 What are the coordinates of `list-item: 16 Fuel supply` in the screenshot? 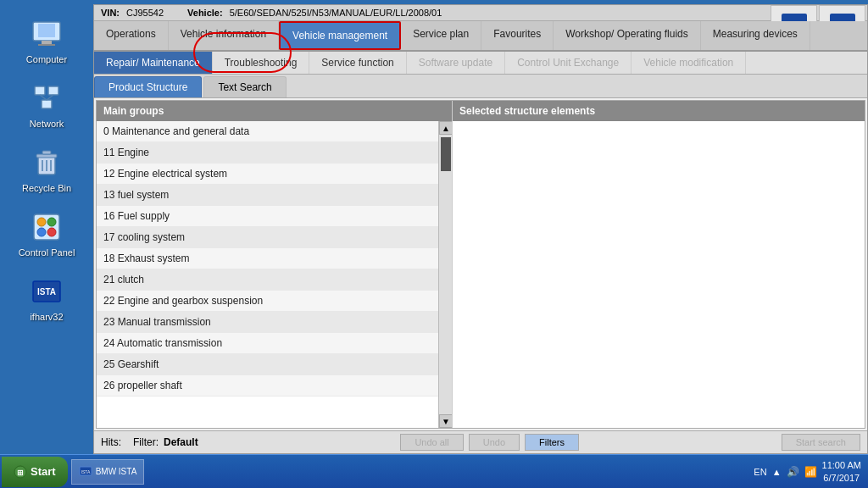 It's located at (268, 217).